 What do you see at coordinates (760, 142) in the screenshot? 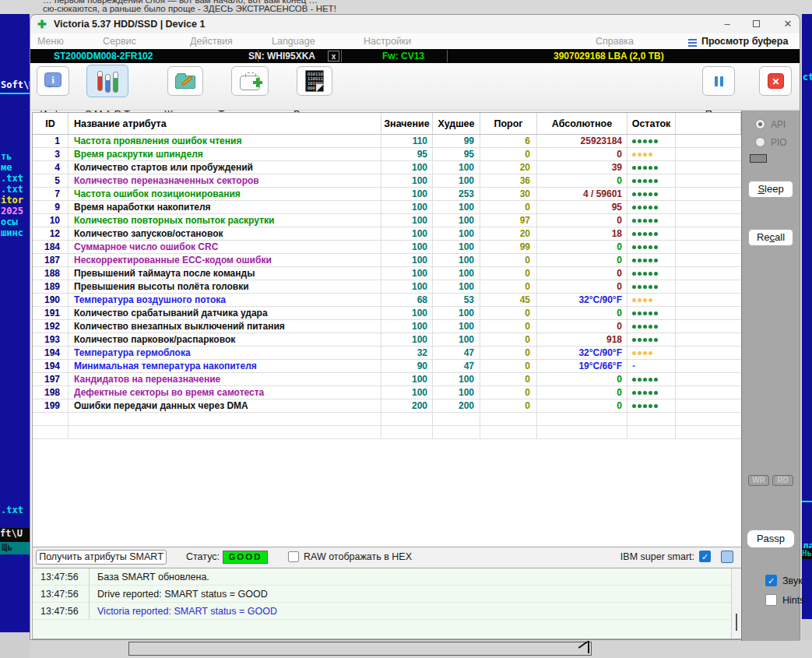
I see `pio-radio` at bounding box center [760, 142].